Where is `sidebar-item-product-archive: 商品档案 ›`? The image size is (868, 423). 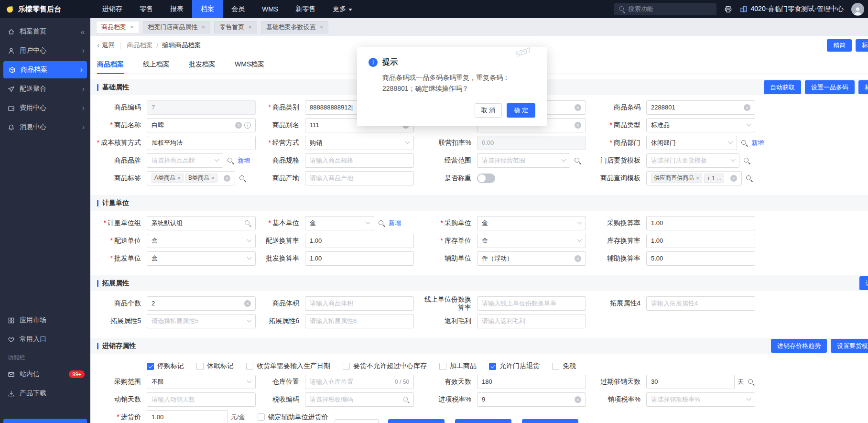
sidebar-item-product-archive: 商品档案 › is located at coordinates (45, 70).